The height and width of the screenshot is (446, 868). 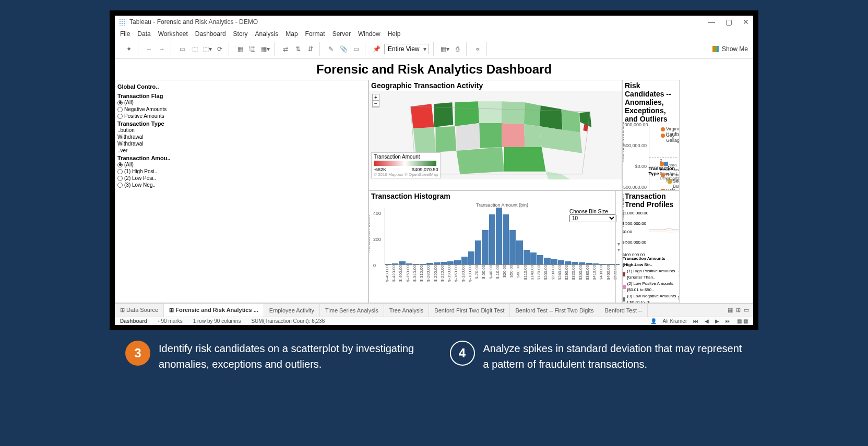 What do you see at coordinates (211, 34) in the screenshot?
I see `menu-dashboard: Dashboard` at bounding box center [211, 34].